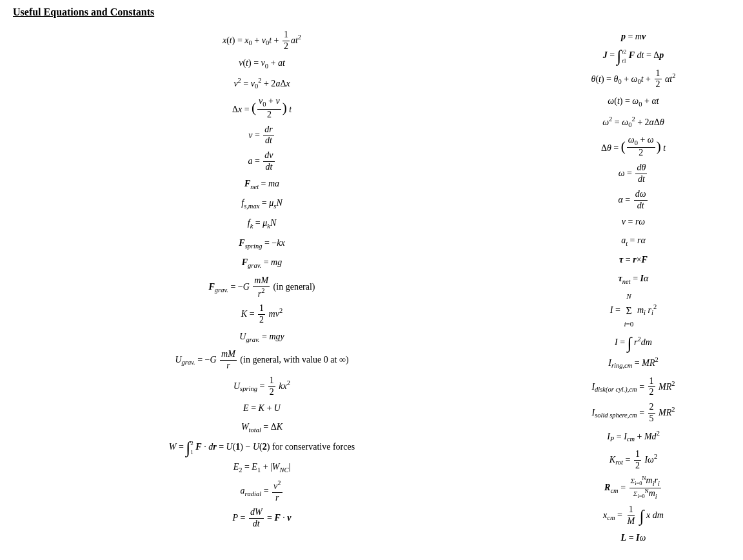 The width and height of the screenshot is (743, 560). I want to click on eq-velocity-sq: v2 = v02 + 2aΔx, so click(262, 84).